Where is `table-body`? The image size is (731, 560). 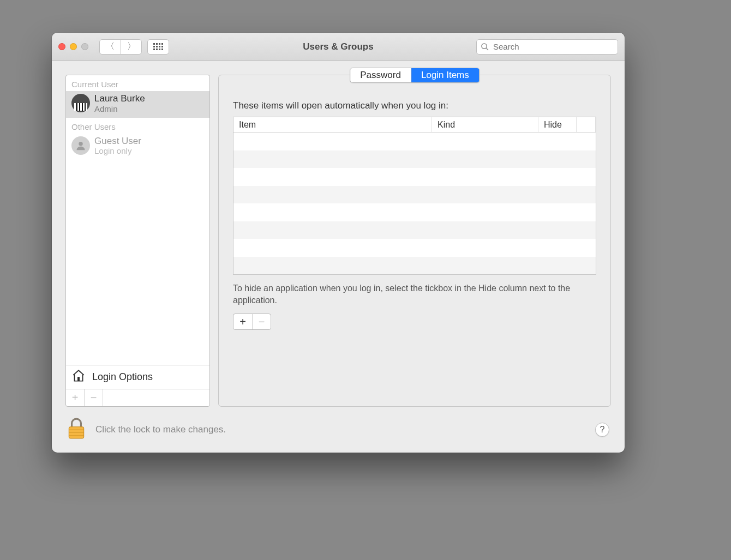 table-body is located at coordinates (415, 203).